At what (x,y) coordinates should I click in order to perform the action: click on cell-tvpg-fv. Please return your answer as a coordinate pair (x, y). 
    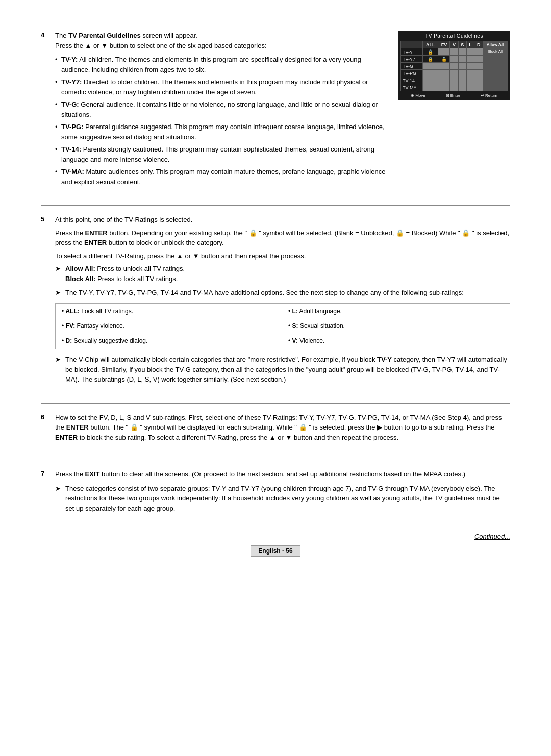
    Looking at the image, I should click on (444, 73).